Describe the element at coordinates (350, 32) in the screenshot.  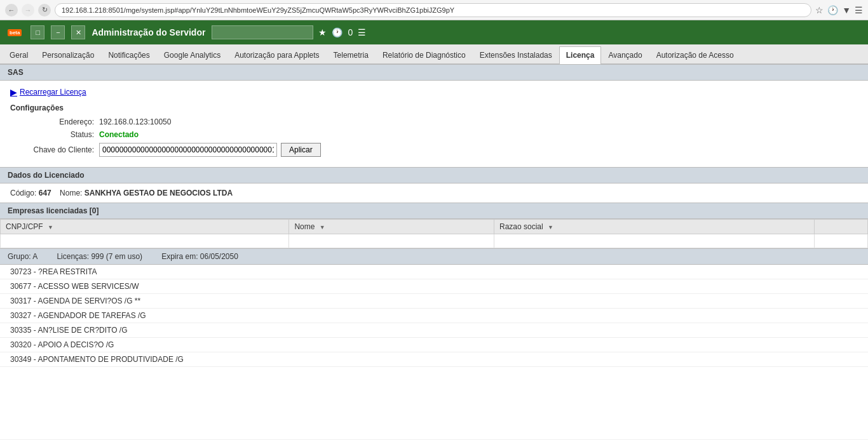
I see `notification-icon-btn: 0` at that location.